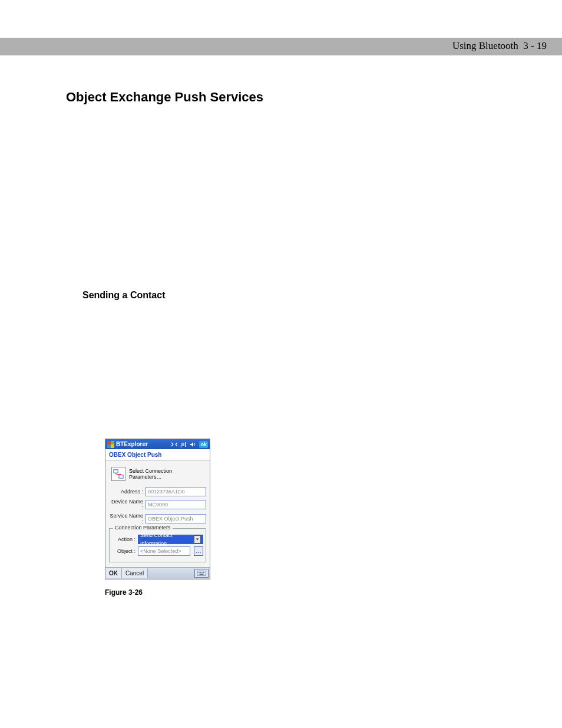 This screenshot has width=562, height=728. I want to click on device-name-input: MC9090, so click(176, 505).